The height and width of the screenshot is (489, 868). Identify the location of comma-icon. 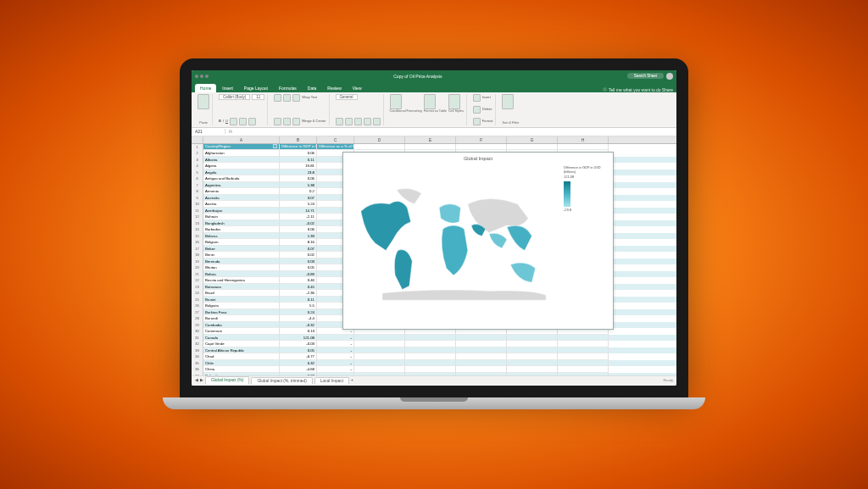
(358, 122).